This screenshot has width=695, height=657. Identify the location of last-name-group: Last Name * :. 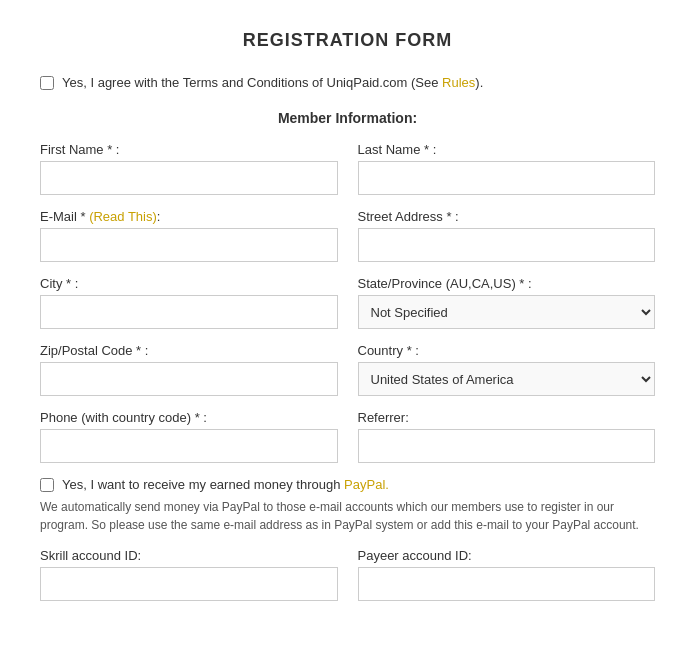
(507, 168).